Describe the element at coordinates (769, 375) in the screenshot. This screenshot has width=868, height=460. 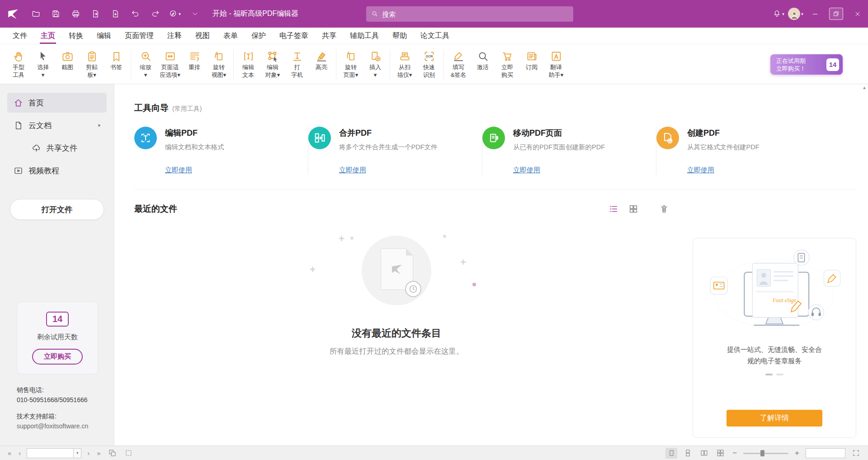
I see `carousel-dot-active` at that location.